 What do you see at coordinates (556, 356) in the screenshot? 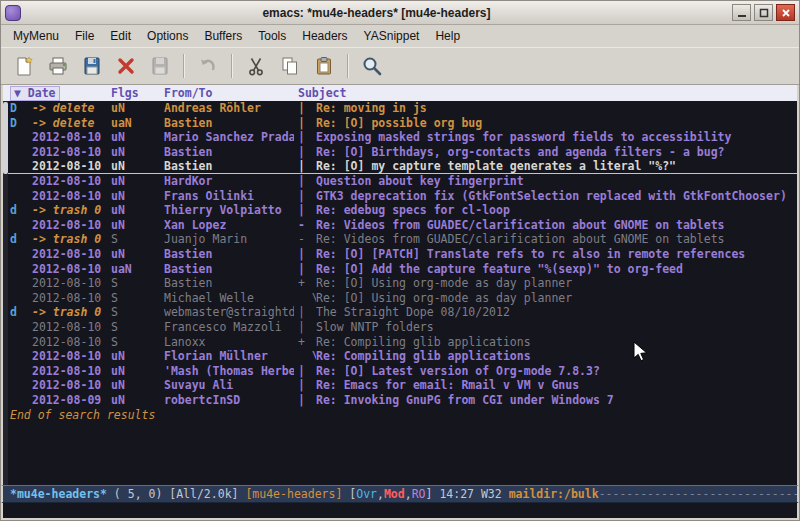
I see `message-subject: Re: Compiling glib applications` at bounding box center [556, 356].